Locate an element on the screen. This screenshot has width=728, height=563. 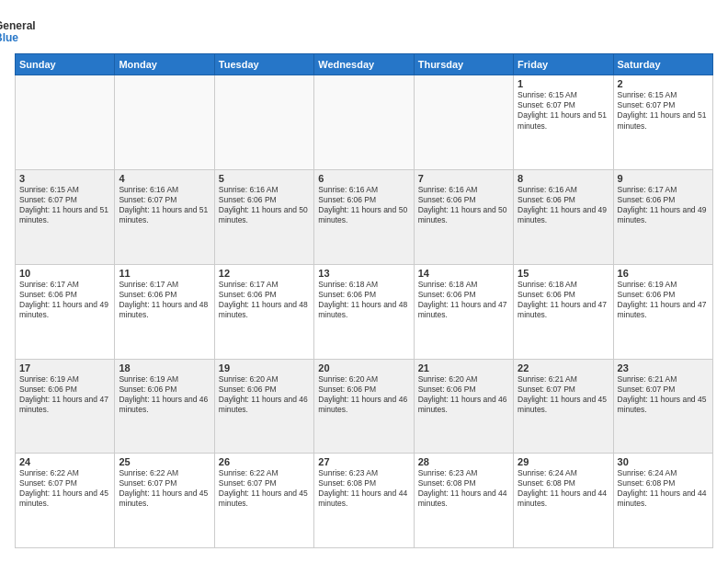
calendar-cell: 23Sunrise: 6:21 AMSunset: 6:07 PMDayligh… is located at coordinates (663, 407).